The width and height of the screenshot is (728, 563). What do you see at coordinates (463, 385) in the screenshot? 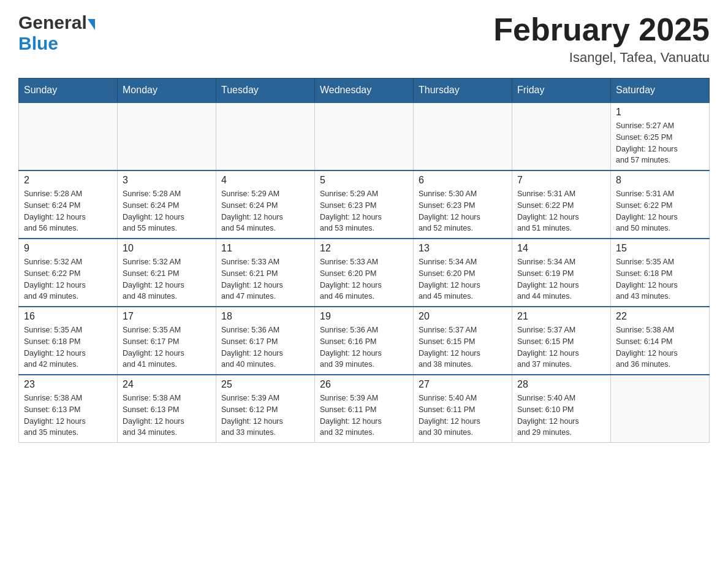
I see `day-number: 27` at bounding box center [463, 385].